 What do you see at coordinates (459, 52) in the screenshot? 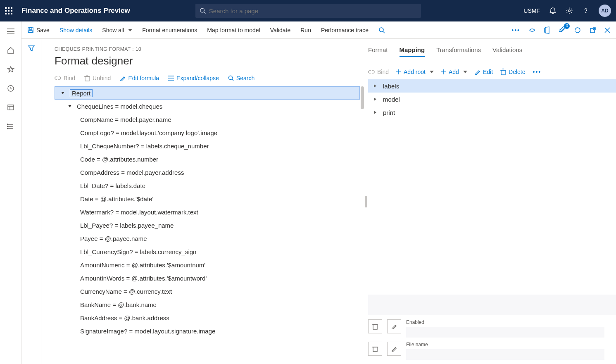
I see `tab-transformations: Transformations` at bounding box center [459, 52].